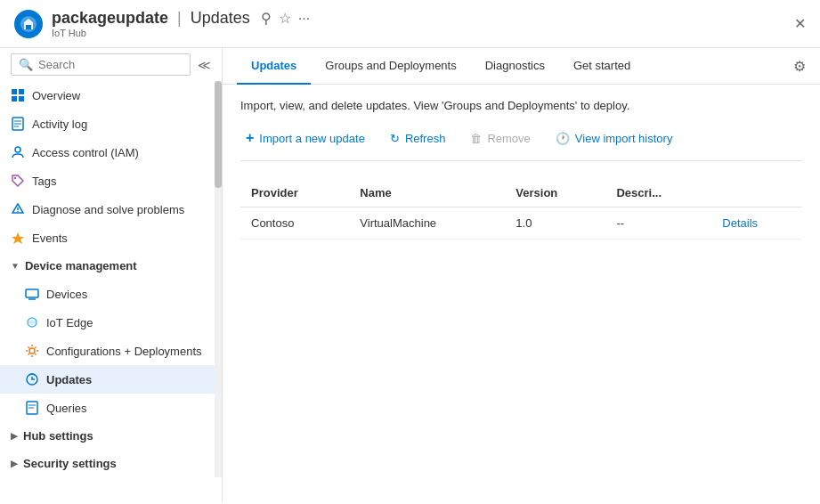 Image resolution: width=820 pixels, height=504 pixels. I want to click on configurations-icon, so click(32, 351).